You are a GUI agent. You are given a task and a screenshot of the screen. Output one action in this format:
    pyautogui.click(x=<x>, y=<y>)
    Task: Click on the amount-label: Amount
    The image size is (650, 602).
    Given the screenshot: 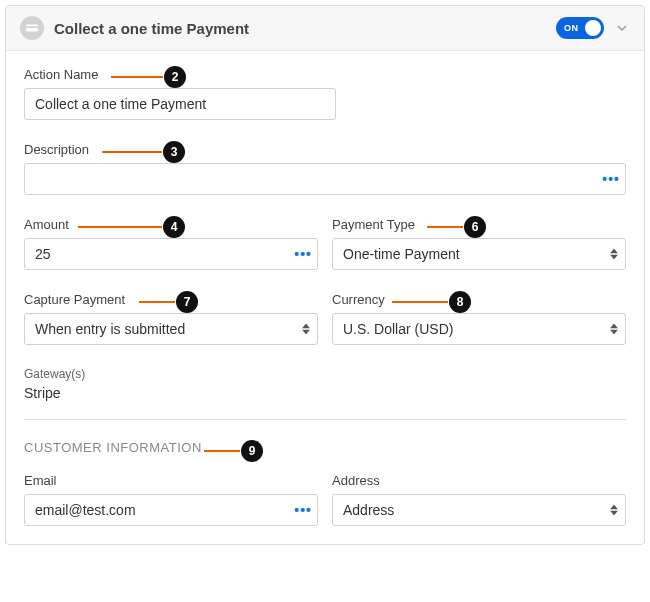 What is the action you would take?
    pyautogui.click(x=171, y=224)
    